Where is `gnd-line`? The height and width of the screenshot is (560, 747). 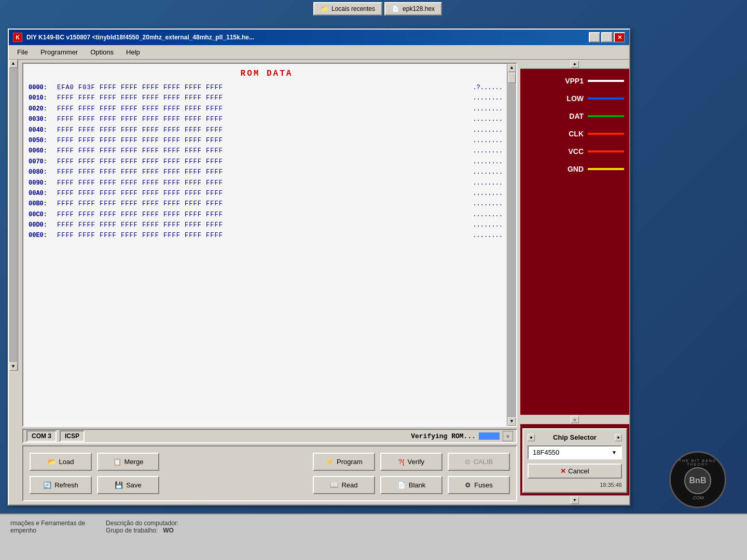 gnd-line is located at coordinates (606, 169).